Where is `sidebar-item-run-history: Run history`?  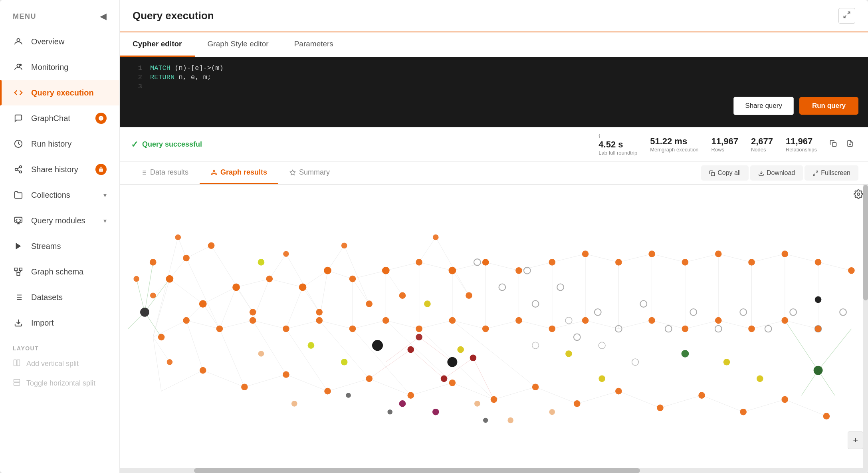 sidebar-item-run-history: Run history is located at coordinates (60, 144).